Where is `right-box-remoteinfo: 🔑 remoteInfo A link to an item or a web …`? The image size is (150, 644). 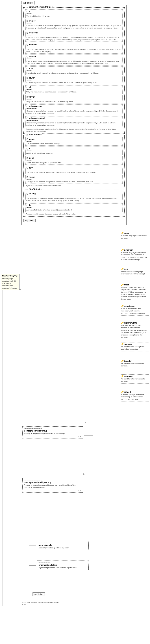 right-box-remoteinfo: 🔑 remoteInfo A link to an item or a web … is located at coordinates (134, 310).